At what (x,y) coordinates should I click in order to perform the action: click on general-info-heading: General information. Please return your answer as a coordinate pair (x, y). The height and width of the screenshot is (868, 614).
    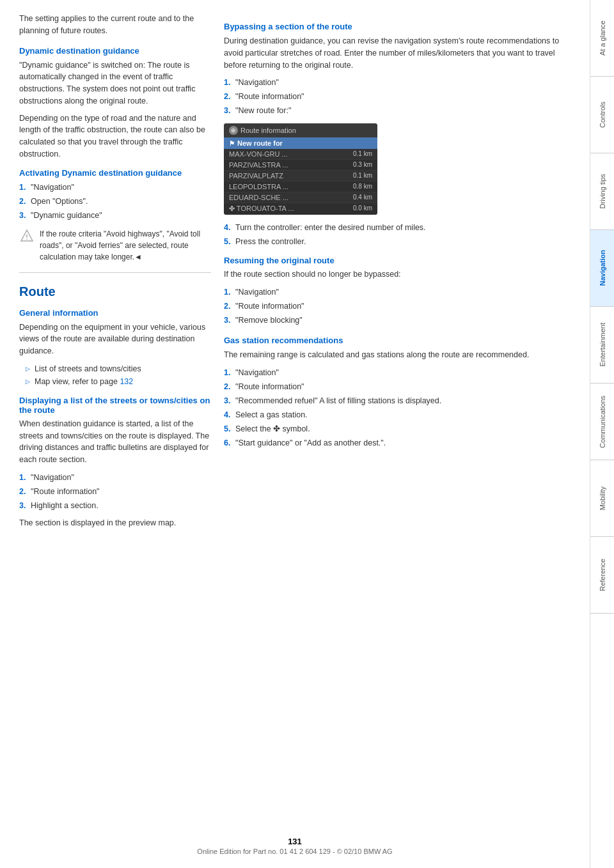
    Looking at the image, I should click on (115, 313).